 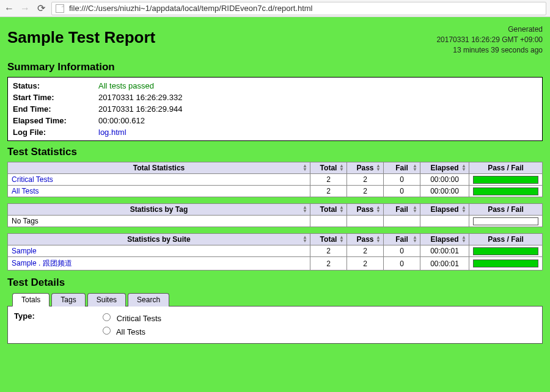 What do you see at coordinates (56, 98) in the screenshot?
I see `start-time-label: Start Time:` at bounding box center [56, 98].